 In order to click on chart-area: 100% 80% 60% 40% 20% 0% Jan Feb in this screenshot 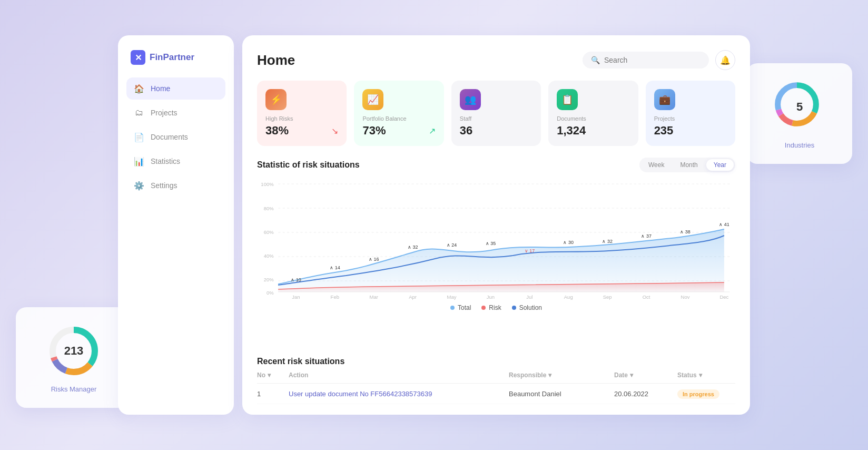, I will do `click(496, 239)`.